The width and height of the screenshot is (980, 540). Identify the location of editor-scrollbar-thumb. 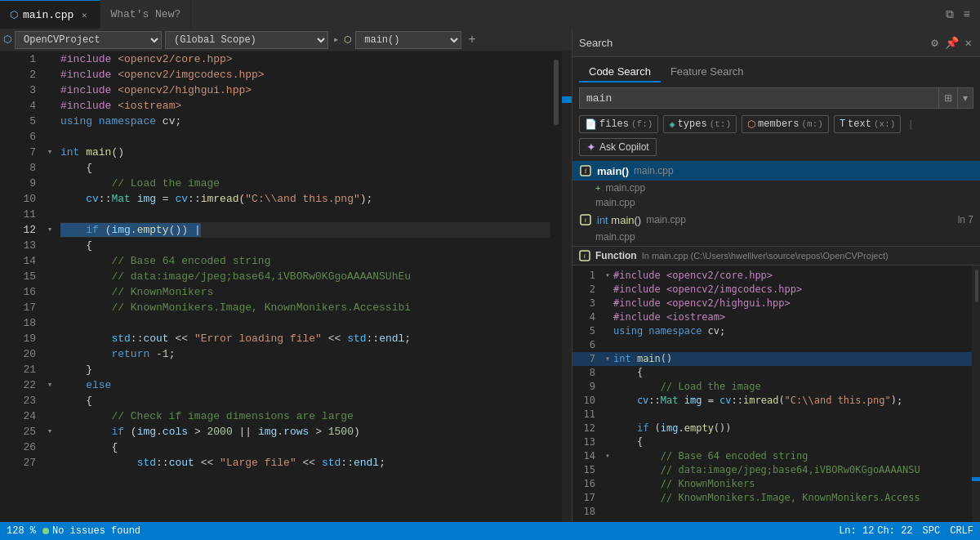
(556, 92).